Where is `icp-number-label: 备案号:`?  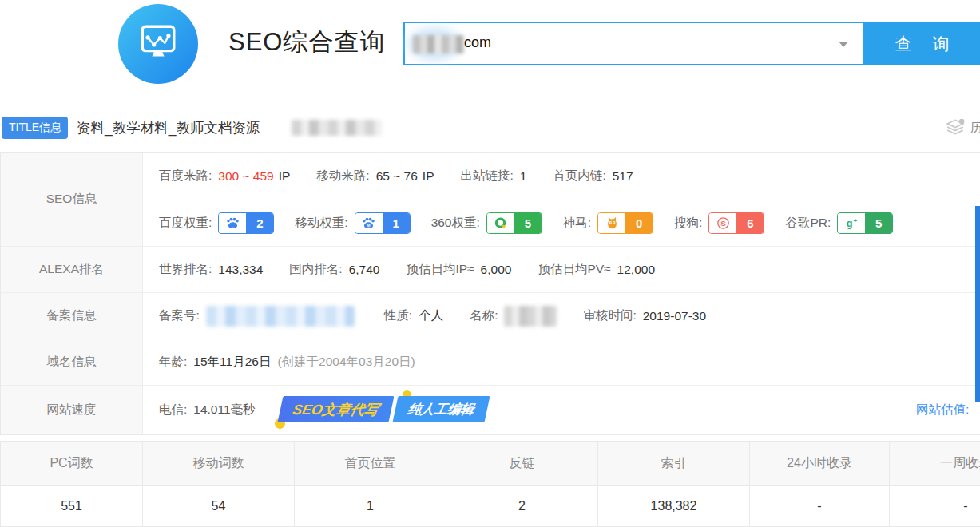
icp-number-label: 备案号: is located at coordinates (179, 316).